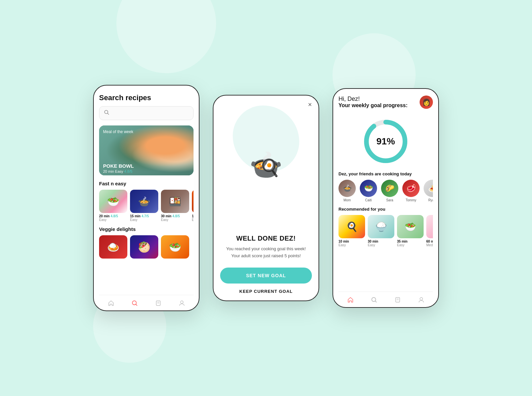  I want to click on rec-card-3: 35 min Easy, so click(410, 231).